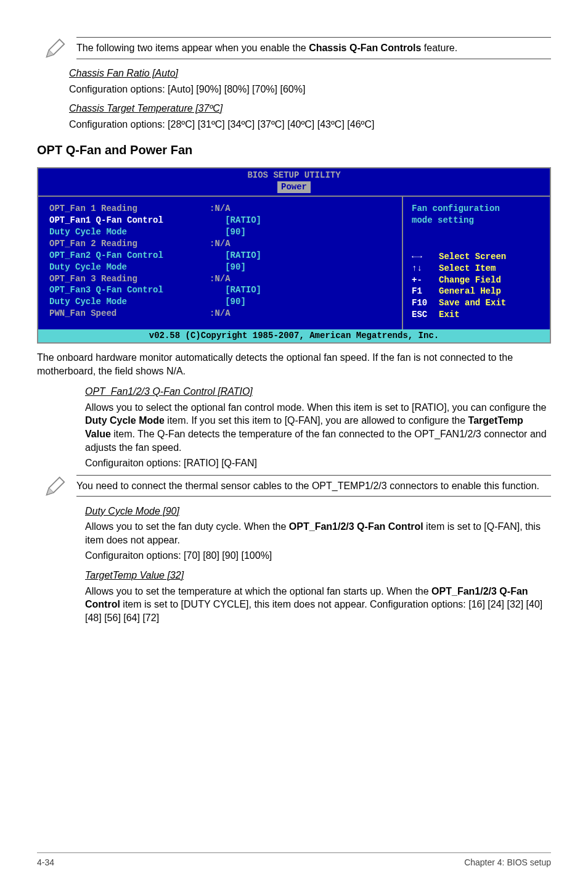 The height and width of the screenshot is (887, 588). What do you see at coordinates (297, 49) in the screenshot?
I see `note-box-1: The following two items appear when you …` at bounding box center [297, 49].